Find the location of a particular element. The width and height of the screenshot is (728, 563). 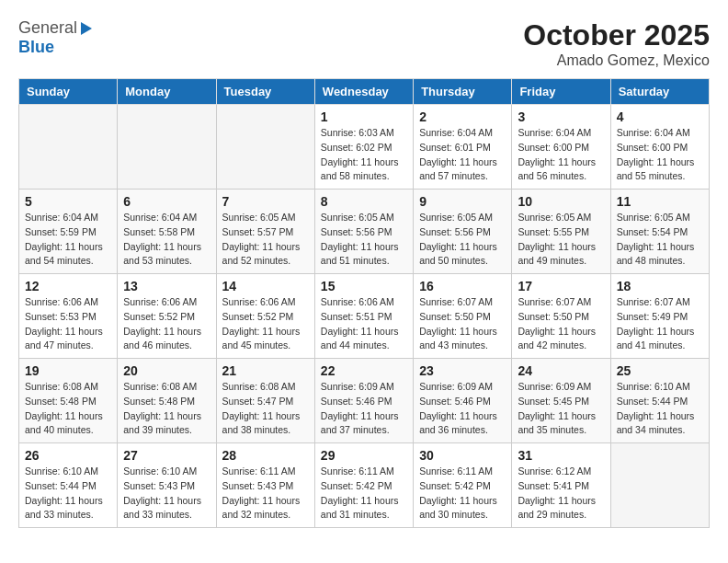

calendar-cell: 4Sunrise: 6:04 AM Sunset: 6:00 PM Daylig… is located at coordinates (660, 147).